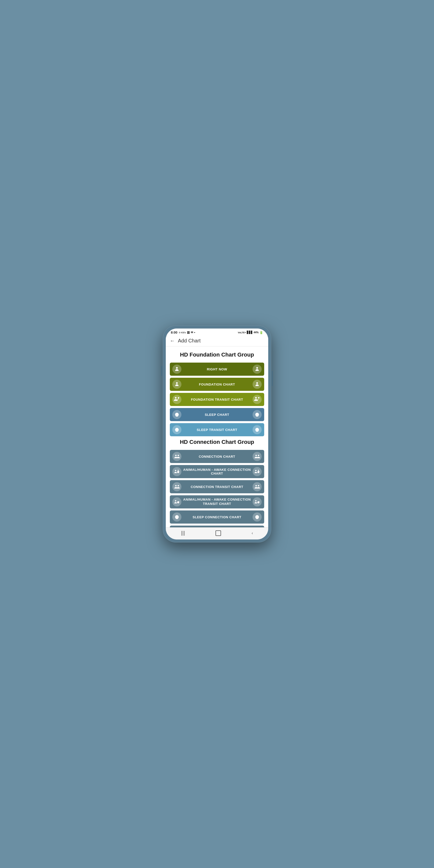  I want to click on connection-group-heading: HD Connection Chart Group, so click(217, 442).